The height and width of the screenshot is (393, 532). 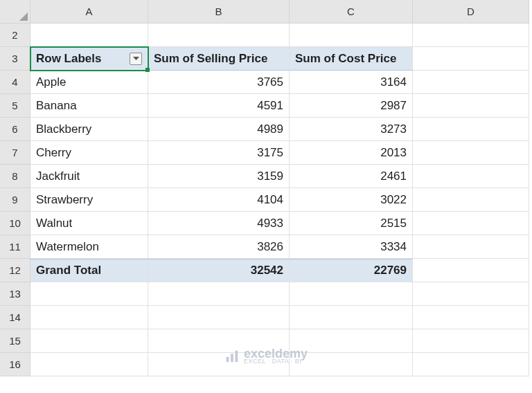 I want to click on chevron-down-icon, so click(x=136, y=59).